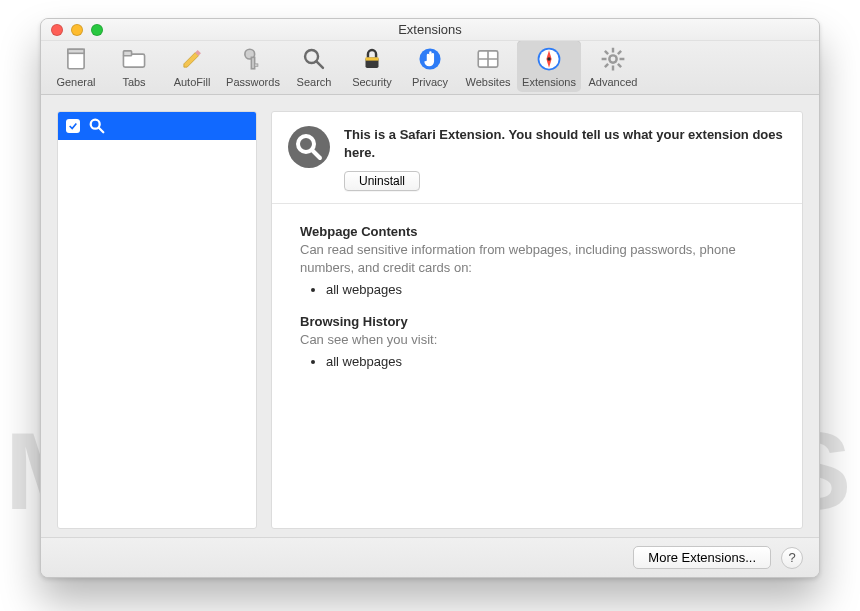  What do you see at coordinates (192, 82) in the screenshot?
I see `toolbar-label: AutoFill` at bounding box center [192, 82].